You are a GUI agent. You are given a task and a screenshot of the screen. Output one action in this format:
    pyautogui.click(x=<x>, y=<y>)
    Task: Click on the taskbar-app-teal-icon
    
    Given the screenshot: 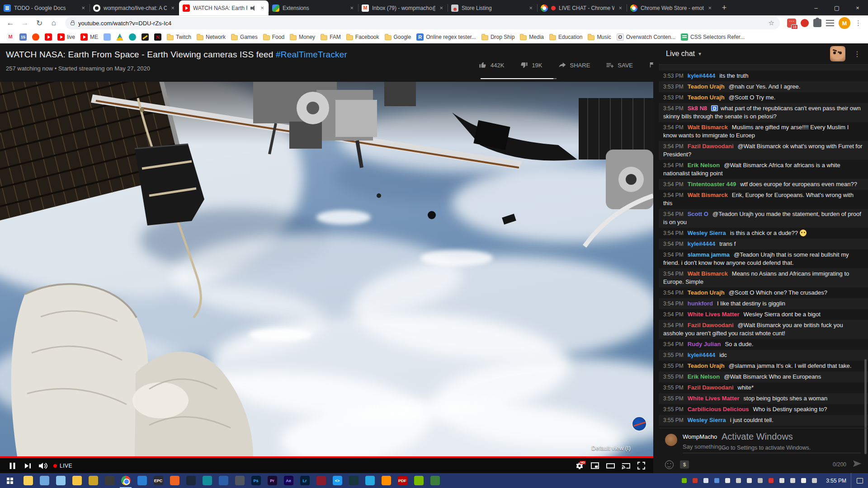 What is the action you would take?
    pyautogui.click(x=207, y=481)
    